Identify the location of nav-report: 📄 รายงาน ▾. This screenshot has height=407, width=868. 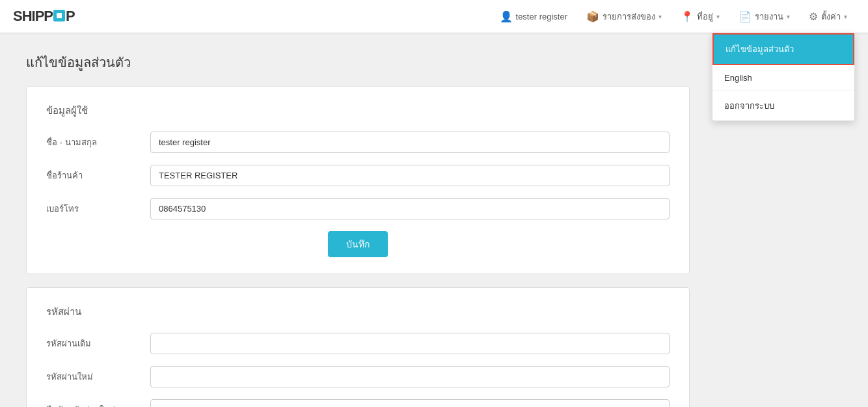
(764, 17).